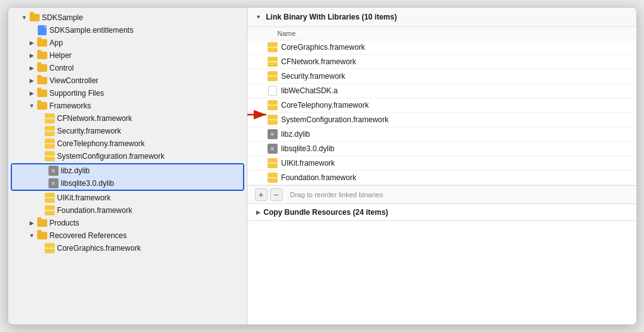  I want to click on library-row: CoreGraphics.framework, so click(442, 48).